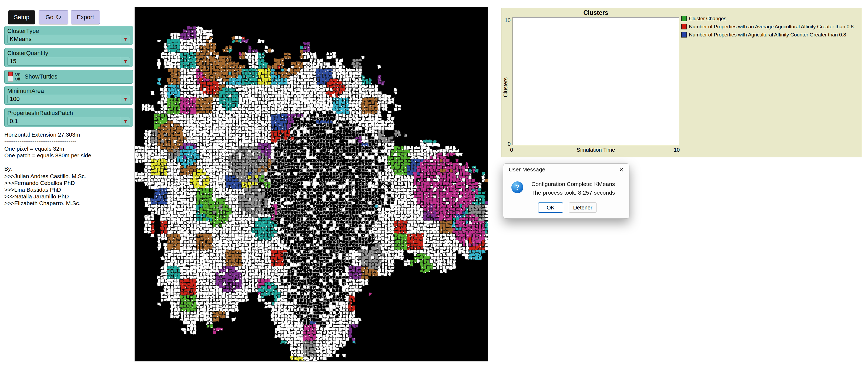 The width and height of the screenshot is (868, 369). I want to click on legend-item: Cluster Changes, so click(768, 19).